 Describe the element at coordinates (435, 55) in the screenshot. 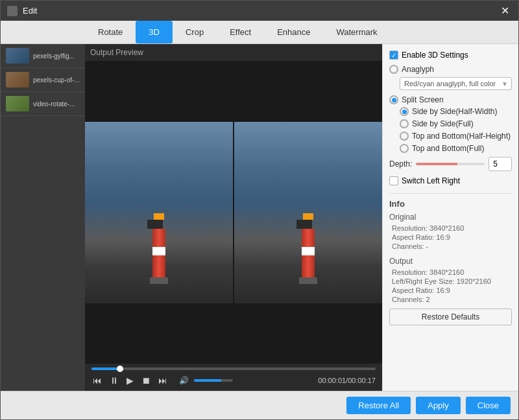

I see `enable-3d-label: Enable 3D Settings` at that location.